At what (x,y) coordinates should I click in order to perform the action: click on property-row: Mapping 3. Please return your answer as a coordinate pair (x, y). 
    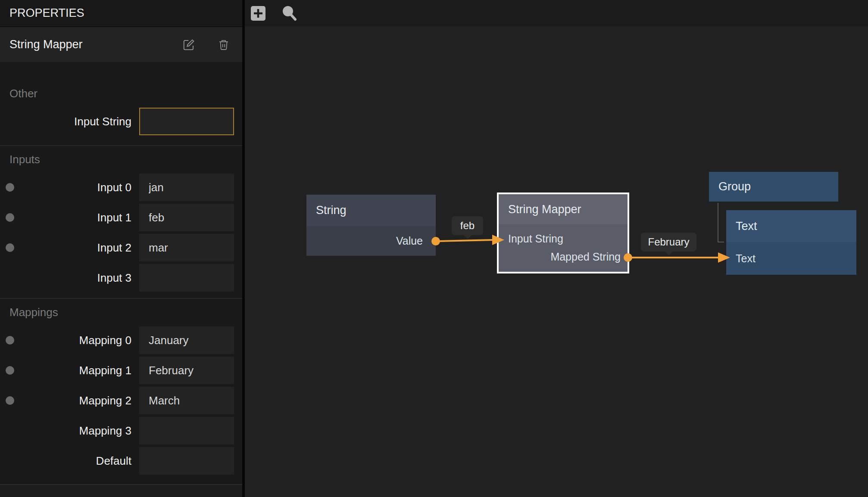
    Looking at the image, I should click on (121, 431).